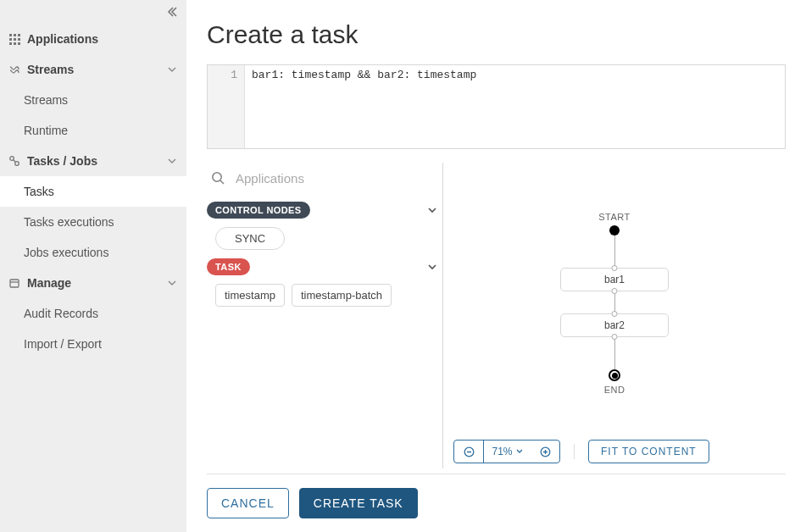  Describe the element at coordinates (93, 39) in the screenshot. I see `sidebar-item-applications: Applications` at that location.